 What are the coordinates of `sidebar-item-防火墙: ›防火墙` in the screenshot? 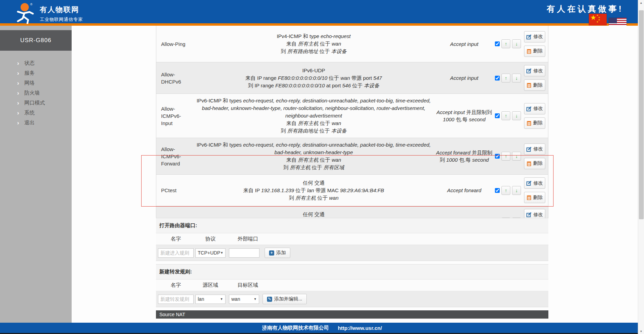 It's located at (36, 93).